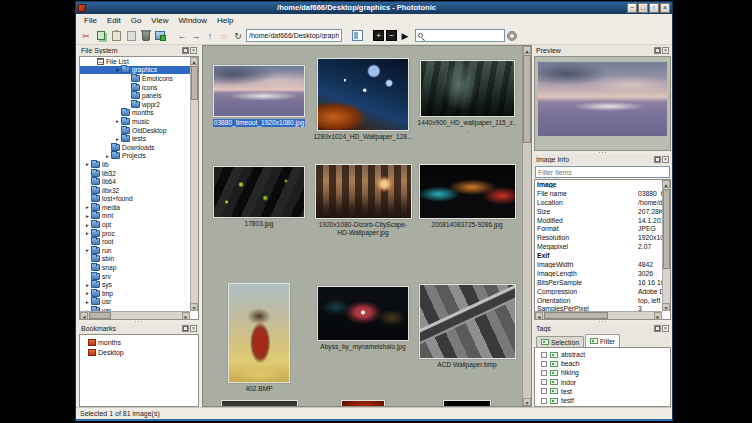 The image size is (752, 423). Describe the element at coordinates (606, 382) in the screenshot. I see `tag-row-indor: indor` at that location.